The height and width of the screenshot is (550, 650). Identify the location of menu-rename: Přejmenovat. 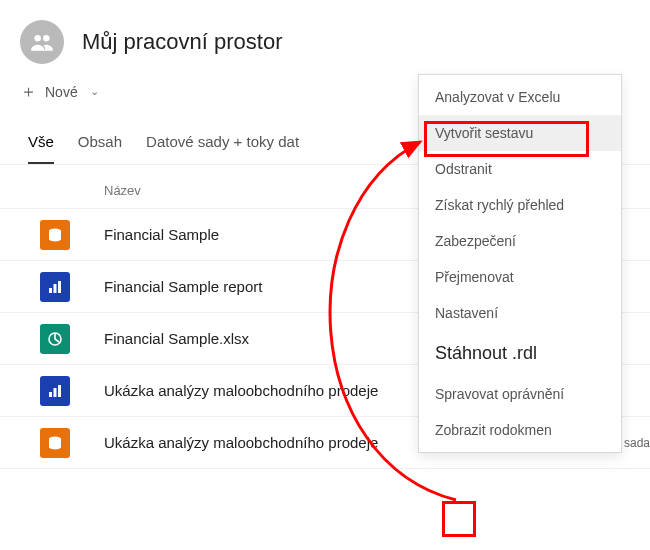
(520, 277).